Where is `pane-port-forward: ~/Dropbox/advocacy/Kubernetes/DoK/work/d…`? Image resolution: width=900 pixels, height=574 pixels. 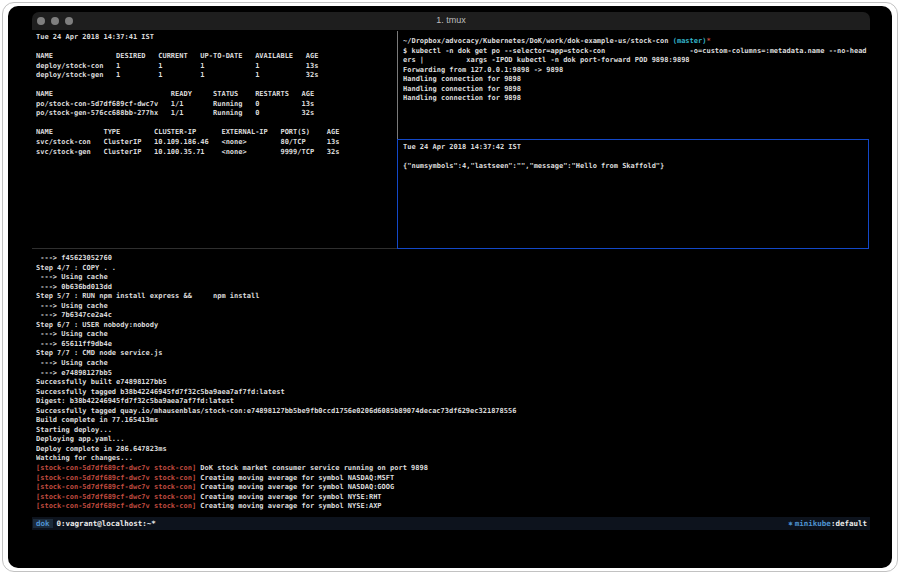 pane-port-forward: ~/Dropbox/advocacy/Kubernetes/DoK/work/d… is located at coordinates (635, 87).